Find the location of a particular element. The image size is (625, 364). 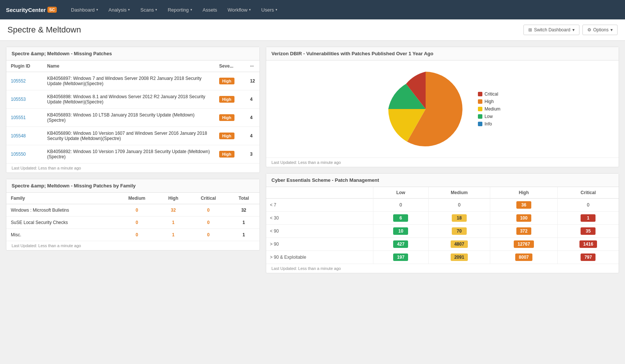

nav-item-scans: Scans ▾ is located at coordinates (149, 10).